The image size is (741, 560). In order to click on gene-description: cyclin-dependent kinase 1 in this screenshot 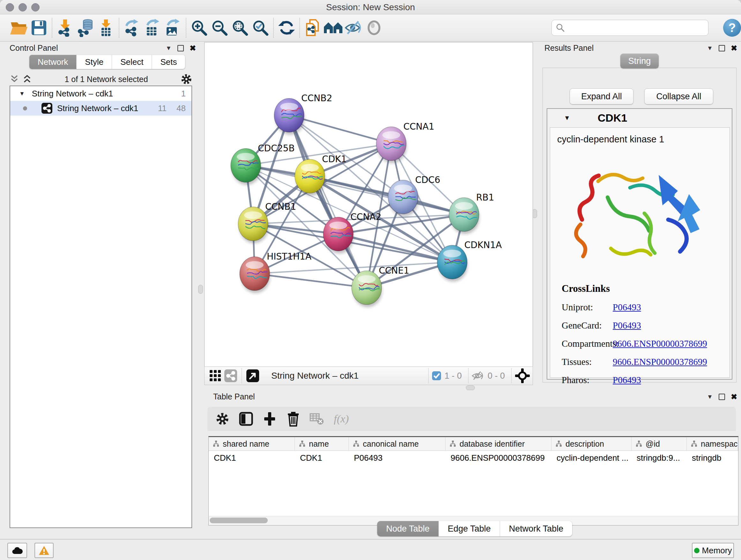, I will do `click(610, 139)`.